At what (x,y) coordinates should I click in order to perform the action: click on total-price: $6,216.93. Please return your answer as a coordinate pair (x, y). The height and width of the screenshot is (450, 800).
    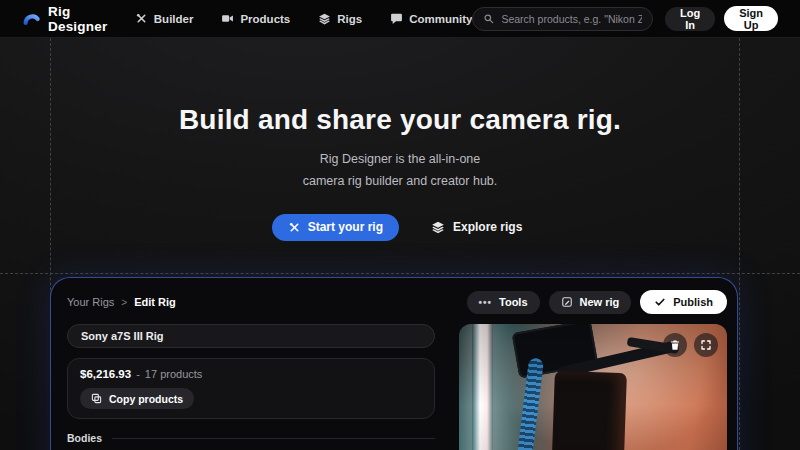
    Looking at the image, I should click on (106, 374).